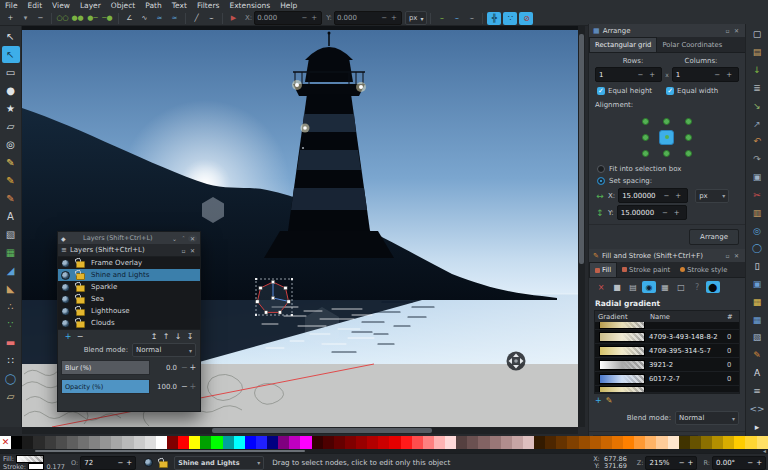 The width and height of the screenshot is (768, 470). I want to click on raise-layer-button: ↑, so click(166, 336).